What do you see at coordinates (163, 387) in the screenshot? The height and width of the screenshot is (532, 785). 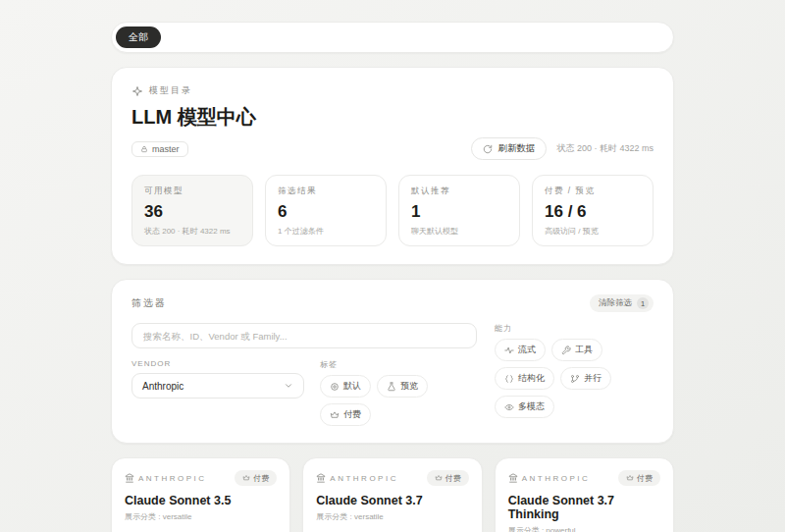 I see `vendor-selected-value: Anthropic` at bounding box center [163, 387].